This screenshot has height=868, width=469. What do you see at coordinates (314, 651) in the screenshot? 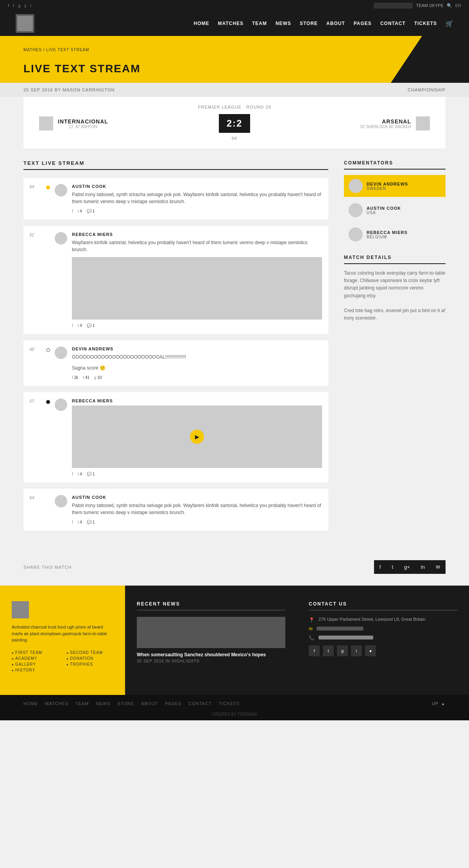
I see `social-fb: f` at bounding box center [314, 651].